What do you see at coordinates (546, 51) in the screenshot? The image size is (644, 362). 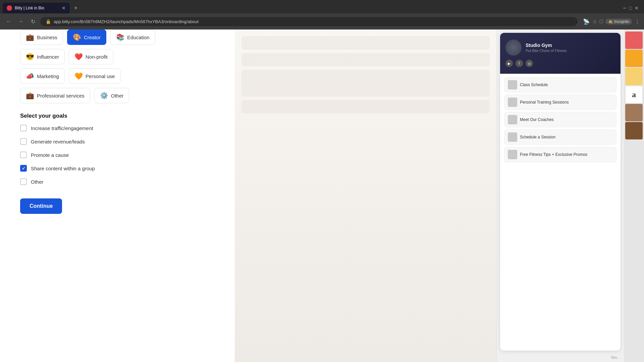 I see `preview-tagline: Put Bite Chore of Fitness` at bounding box center [546, 51].